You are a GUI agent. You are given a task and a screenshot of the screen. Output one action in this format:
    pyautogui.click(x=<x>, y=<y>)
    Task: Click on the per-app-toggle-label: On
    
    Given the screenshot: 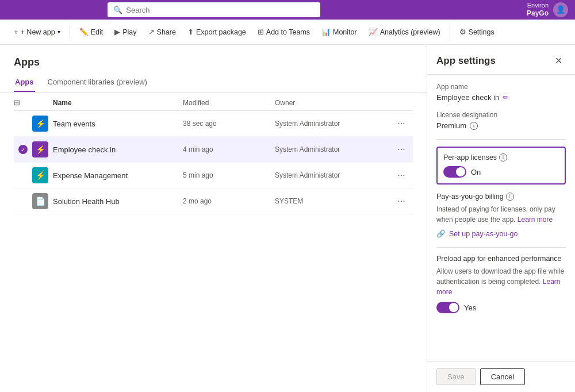 What is the action you would take?
    pyautogui.click(x=476, y=172)
    